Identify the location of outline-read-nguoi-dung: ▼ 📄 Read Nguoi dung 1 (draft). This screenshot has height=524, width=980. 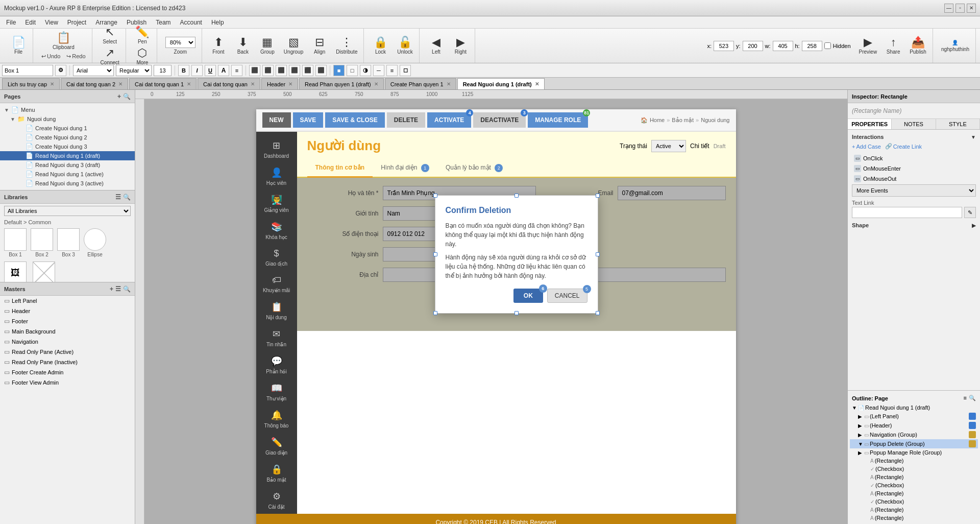
(914, 408).